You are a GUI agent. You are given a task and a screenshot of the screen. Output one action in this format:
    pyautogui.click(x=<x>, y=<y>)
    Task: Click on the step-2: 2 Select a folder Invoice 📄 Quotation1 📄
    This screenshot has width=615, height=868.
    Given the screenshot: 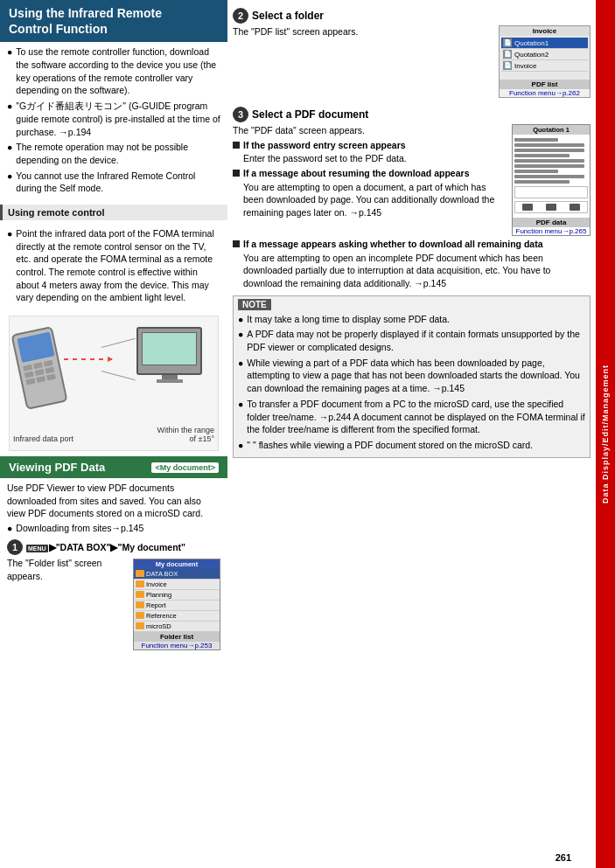 What is the action you would take?
    pyautogui.click(x=411, y=54)
    